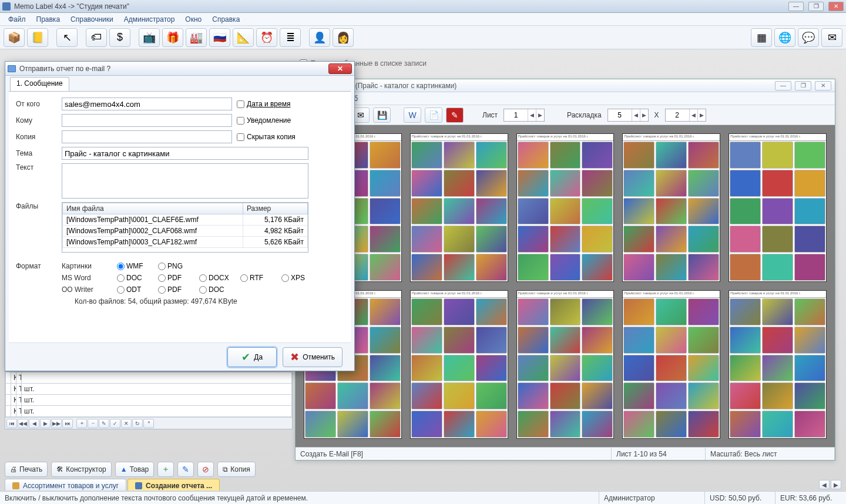 The image size is (846, 504). Describe the element at coordinates (186, 220) in the screenshot. I see `file-row: [WindowsTempPath]\0001_CLAEF6E.wmf5,176 …` at that location.